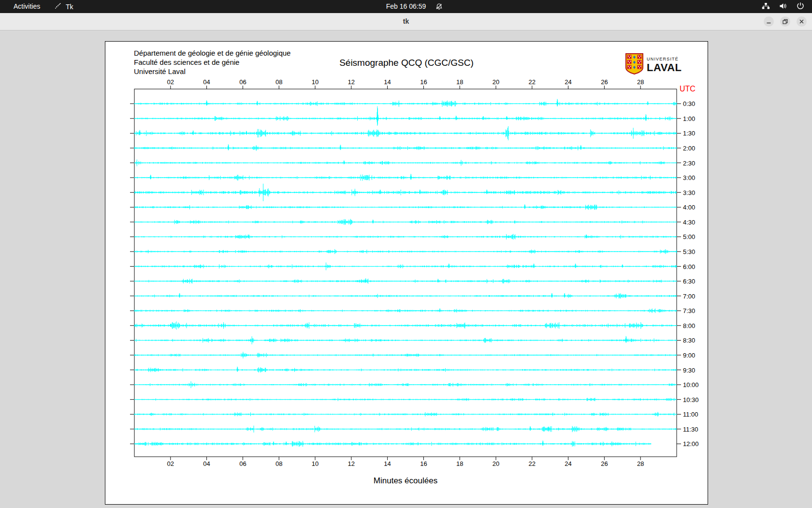 Image resolution: width=812 pixels, height=508 pixels. I want to click on time-tick-label: 3:30, so click(689, 193).